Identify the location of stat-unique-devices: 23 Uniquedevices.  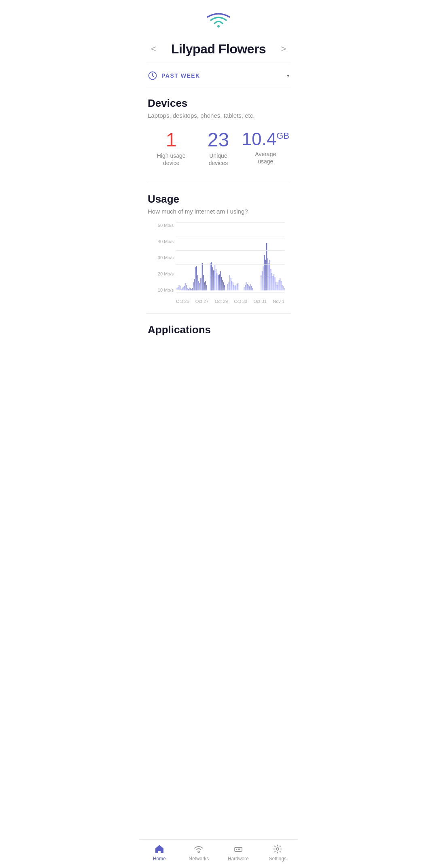
(218, 148).